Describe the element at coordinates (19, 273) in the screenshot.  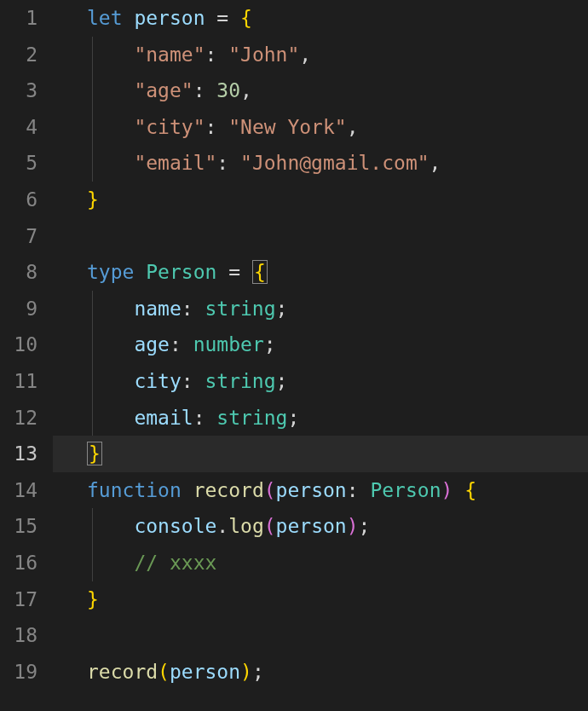
I see `line-number: 8` at that location.